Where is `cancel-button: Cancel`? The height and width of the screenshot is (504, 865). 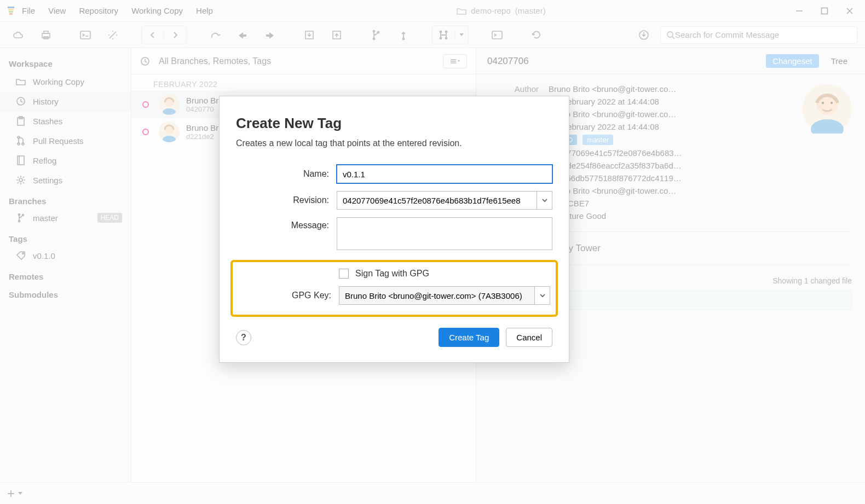
cancel-button: Cancel is located at coordinates (529, 337).